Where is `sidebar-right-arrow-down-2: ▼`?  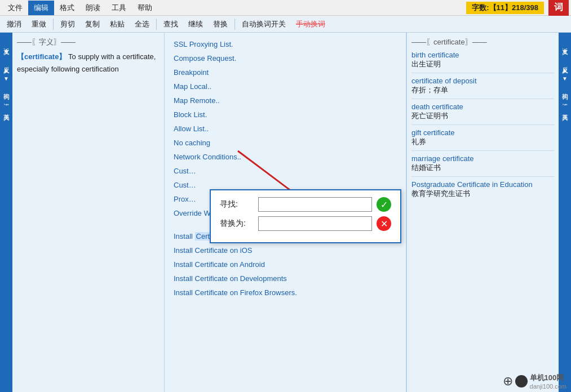
sidebar-right-arrow-down-2: ▼ is located at coordinates (565, 79).